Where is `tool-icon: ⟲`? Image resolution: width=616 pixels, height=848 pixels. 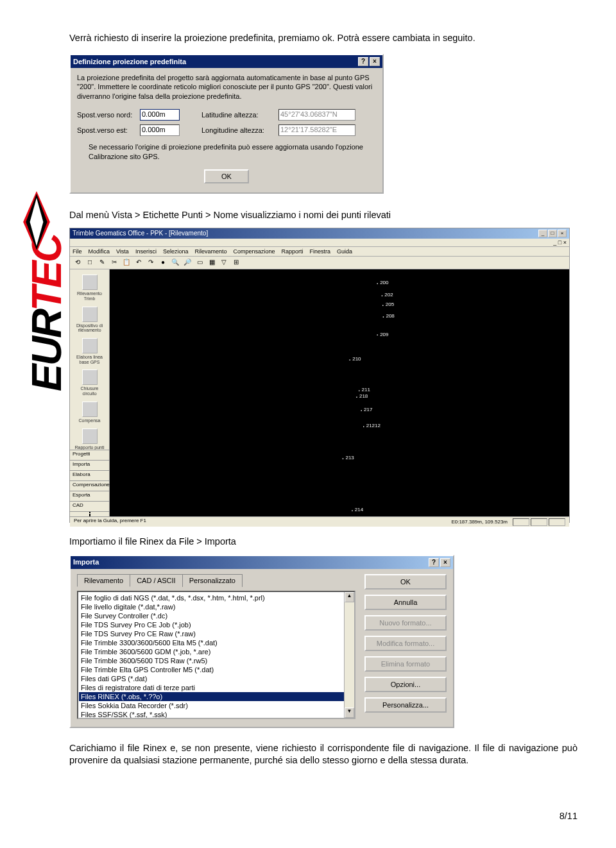
tool-icon: ⟲ is located at coordinates (78, 263).